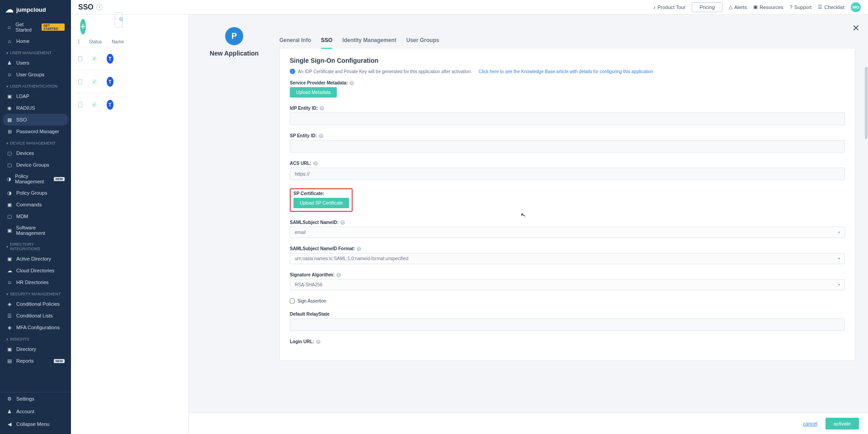 This screenshot has height=434, width=868. What do you see at coordinates (35, 338) in the screenshot?
I see `section-insights: INSIGHTS` at bounding box center [35, 338].